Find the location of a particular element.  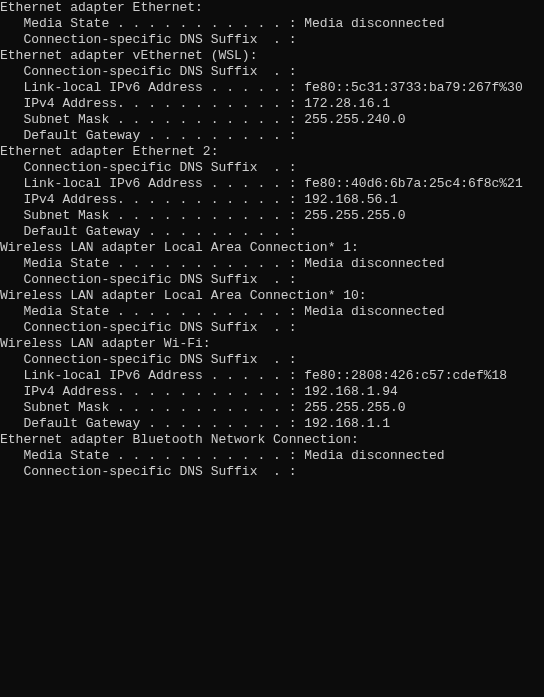

adapter-header: Ethernet adapter Ethernet 2: is located at coordinates (272, 152).